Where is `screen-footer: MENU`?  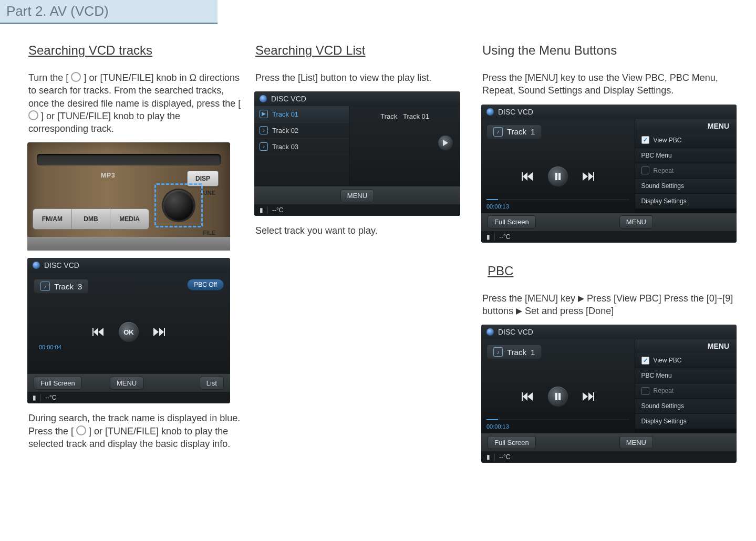 screen-footer: MENU is located at coordinates (357, 195).